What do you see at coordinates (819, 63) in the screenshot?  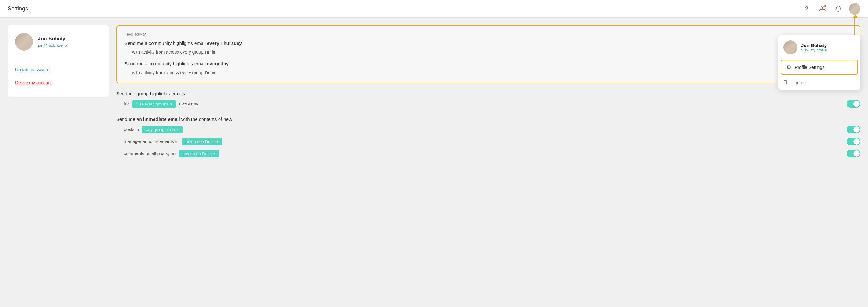 I see `profile-dropdown: Jon Bohaty View my profile ⚙ Profile Set…` at bounding box center [819, 63].